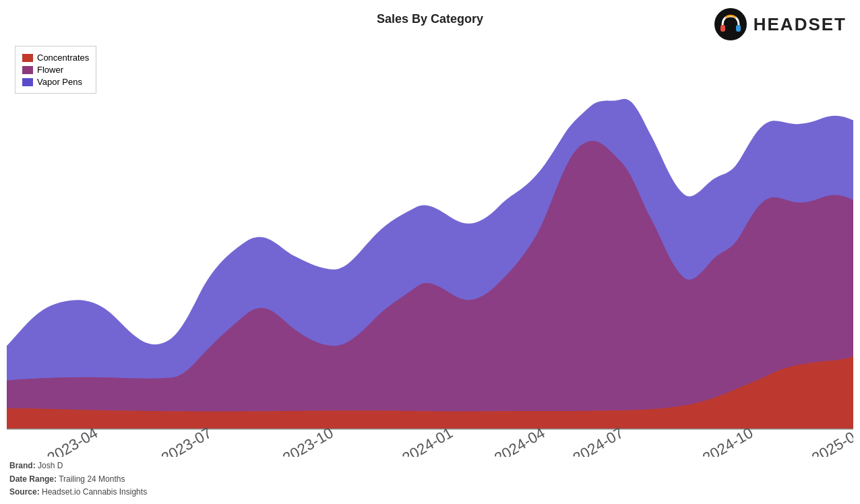 The image size is (860, 504). What do you see at coordinates (78, 466) in the screenshot?
I see `footer-brand: Brand: Josh D` at bounding box center [78, 466].